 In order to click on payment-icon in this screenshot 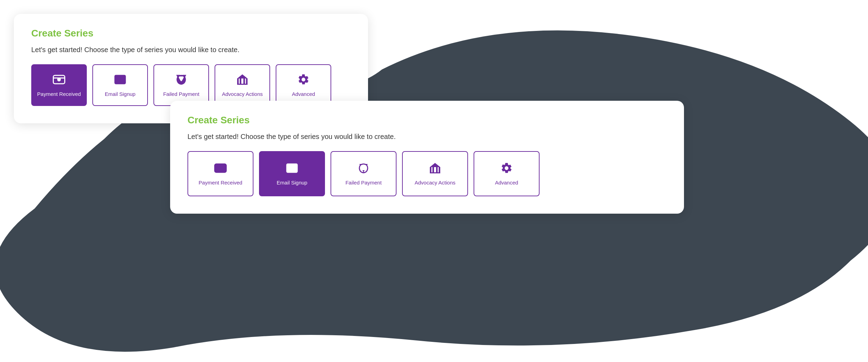, I will do `click(59, 80)`.